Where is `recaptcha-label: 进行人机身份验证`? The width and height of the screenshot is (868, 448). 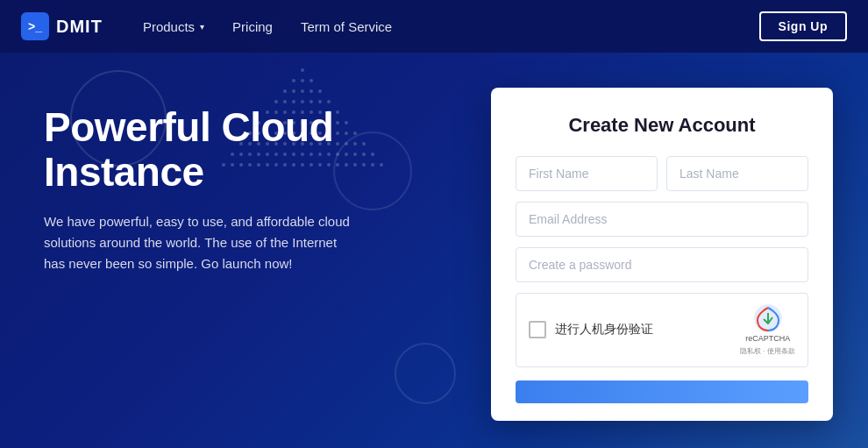
recaptcha-label: 进行人机身份验证 is located at coordinates (604, 330).